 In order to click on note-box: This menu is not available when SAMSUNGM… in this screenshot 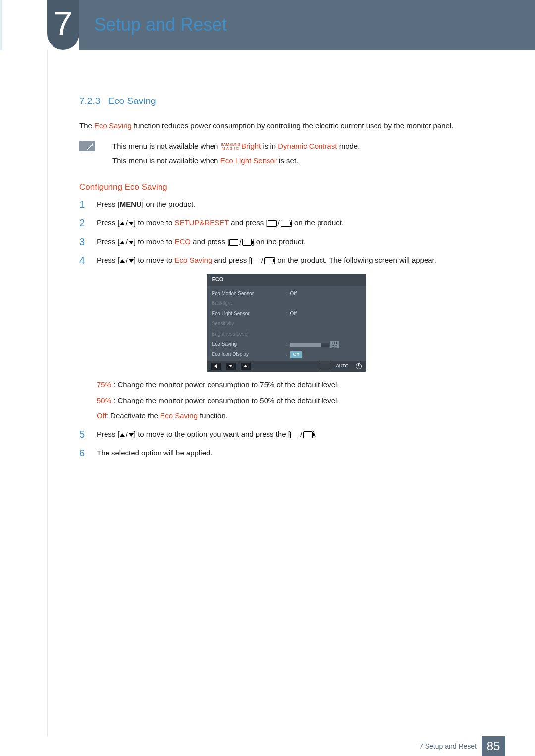, I will do `click(277, 153)`.